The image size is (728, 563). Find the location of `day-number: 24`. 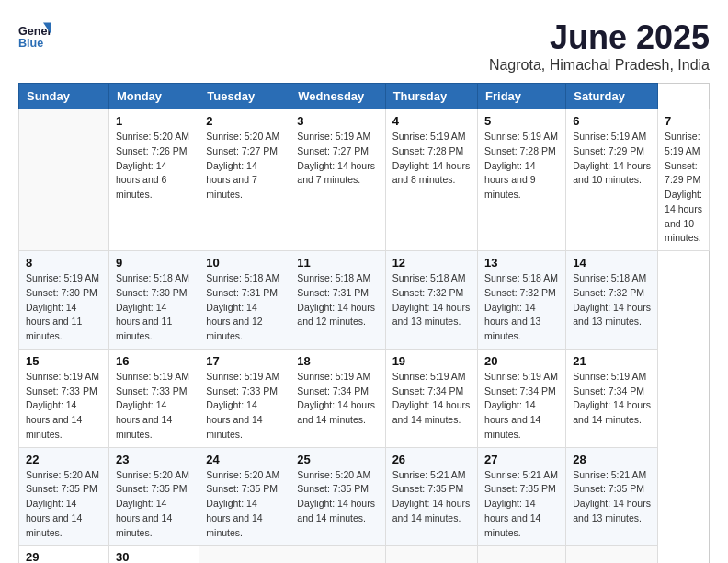

day-number: 24 is located at coordinates (245, 460).